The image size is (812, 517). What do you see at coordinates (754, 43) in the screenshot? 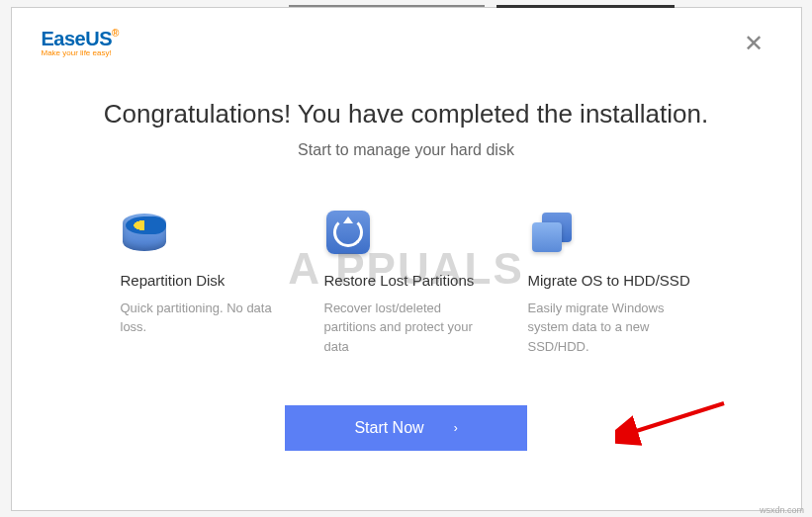
I see `close-icon: ✕` at bounding box center [754, 43].